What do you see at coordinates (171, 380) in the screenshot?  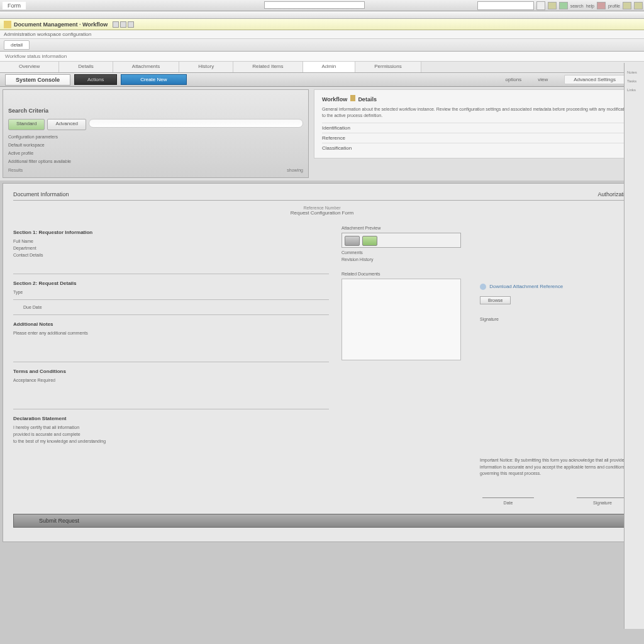 I see `field-acceptance: Acceptance Required` at bounding box center [171, 380].